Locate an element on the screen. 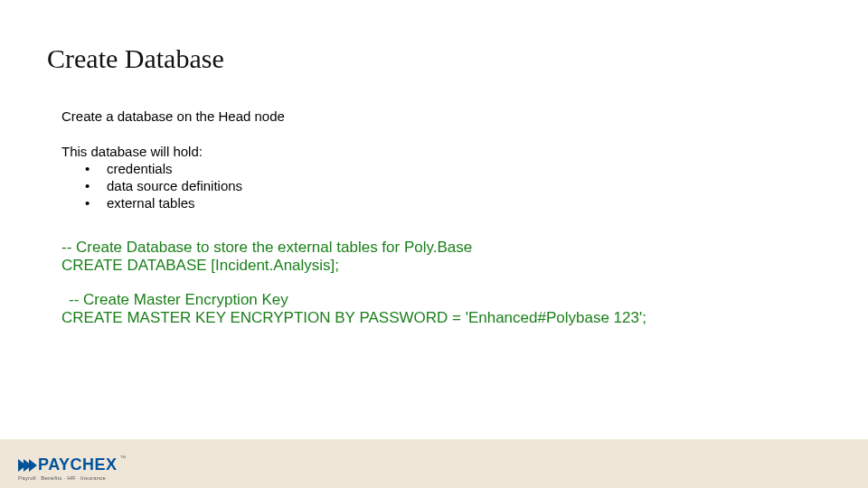 The image size is (868, 488). code-block-2: -- Create Master Encryption Key CREATE M… is located at coordinates (432, 309).